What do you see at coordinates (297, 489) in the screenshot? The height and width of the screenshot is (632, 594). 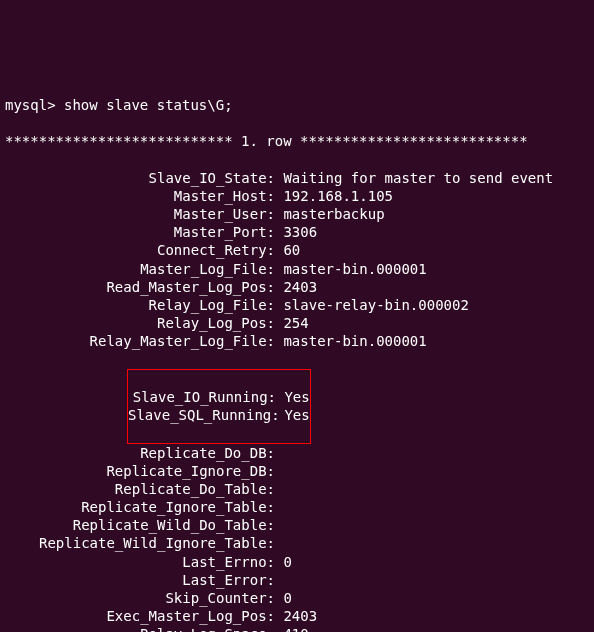 I see `field-row: Replicate_Do_Table:` at bounding box center [297, 489].